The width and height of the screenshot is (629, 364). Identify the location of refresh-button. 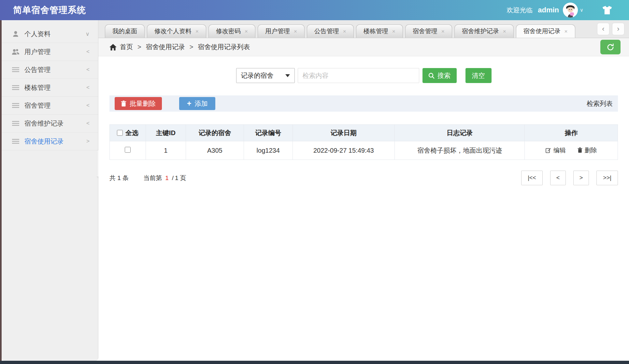
(610, 47).